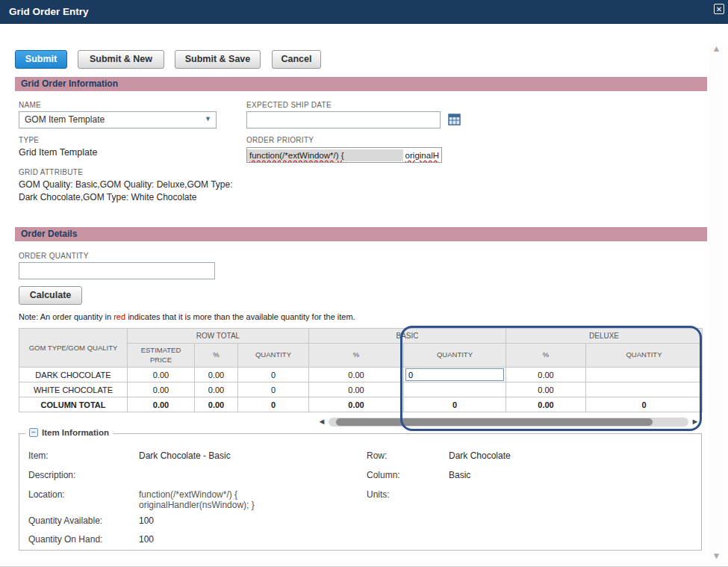 Image resolution: width=728 pixels, height=567 pixels. What do you see at coordinates (39, 456) in the screenshot?
I see `item-label: Item:` at bounding box center [39, 456].